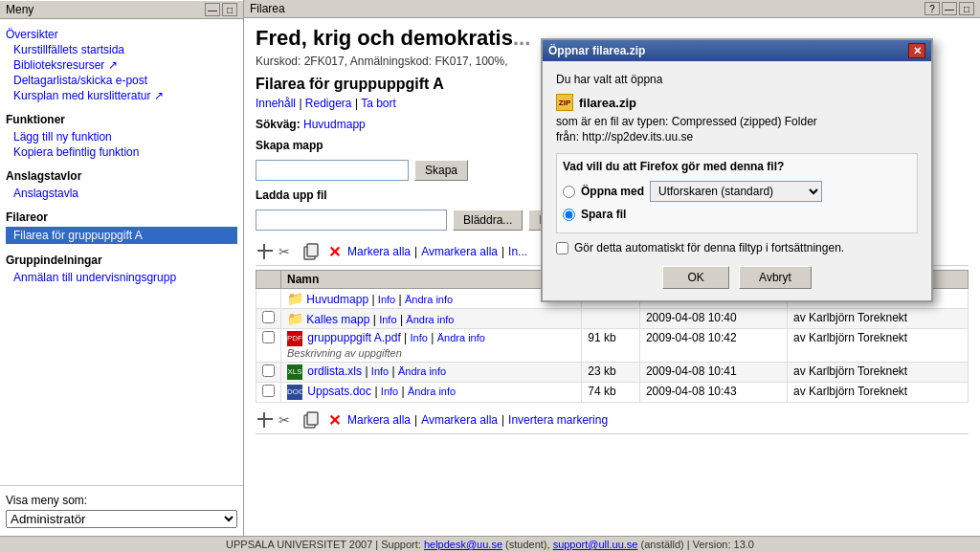 The height and width of the screenshot is (552, 980). Describe the element at coordinates (737, 193) in the screenshot. I see `modal-question-box: Vad vill du att Firefox gör med denna fi…` at that location.